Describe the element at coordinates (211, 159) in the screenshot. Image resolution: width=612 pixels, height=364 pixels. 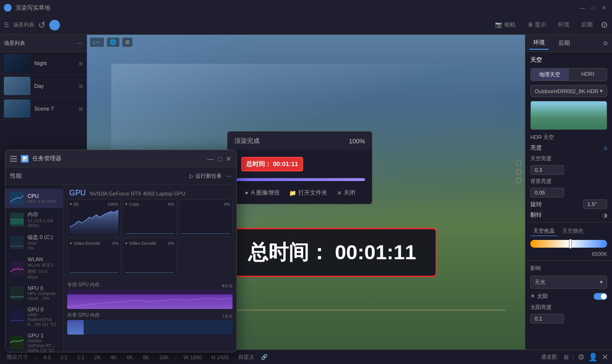
I see `tm-minimize-btn: —` at that location.